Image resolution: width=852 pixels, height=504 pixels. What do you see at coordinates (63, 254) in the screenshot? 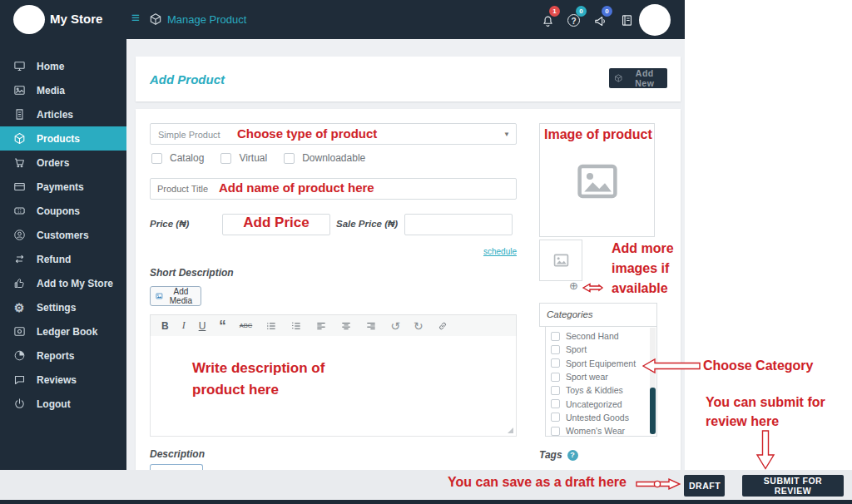
I see `sidebar: Home Media Articles Products Orders Paym…` at bounding box center [63, 254].